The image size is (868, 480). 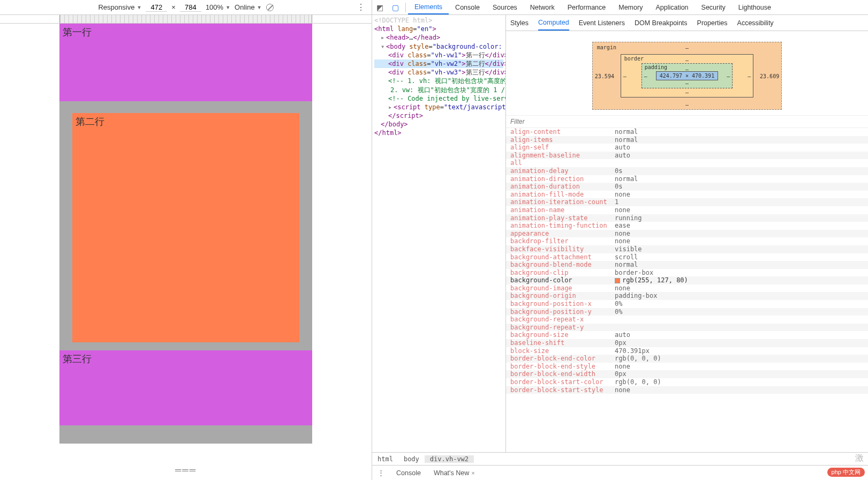 What do you see at coordinates (620, 8) in the screenshot?
I see `devtools-tabstrip: ◩ ▢ ElementsConsoleSourcesNetworkPerform…` at bounding box center [620, 8].